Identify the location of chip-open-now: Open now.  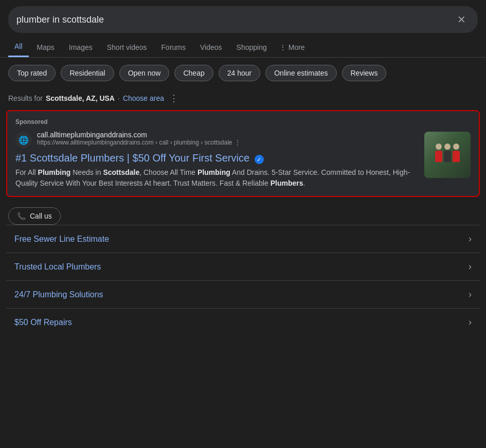
(145, 73).